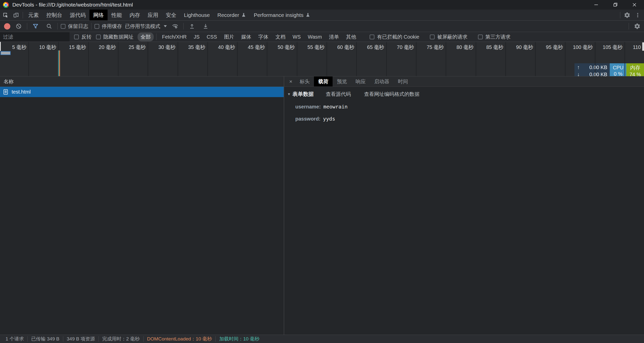  Describe the element at coordinates (73, 5) in the screenshot. I see `window-title: DevTools - file:///D:/git/note/webstrom/…` at that location.